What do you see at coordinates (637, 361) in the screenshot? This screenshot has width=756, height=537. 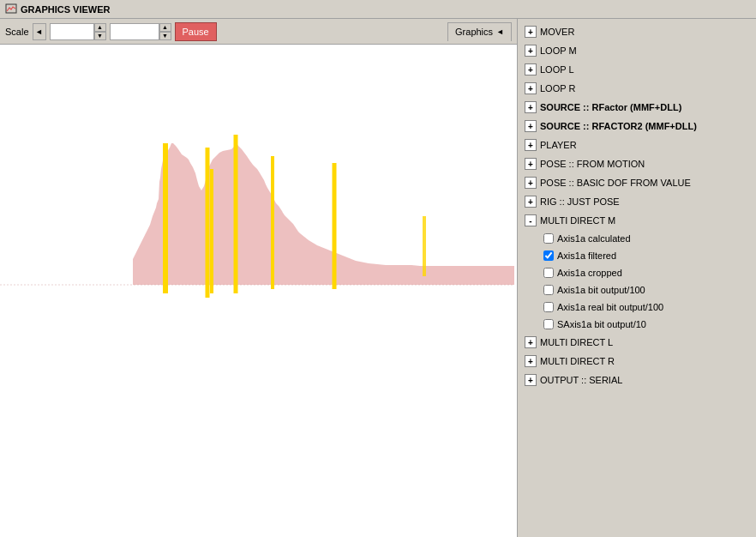 I see `tree-item-multi-direct-r: +MULTI DIRECT R` at bounding box center [637, 361].